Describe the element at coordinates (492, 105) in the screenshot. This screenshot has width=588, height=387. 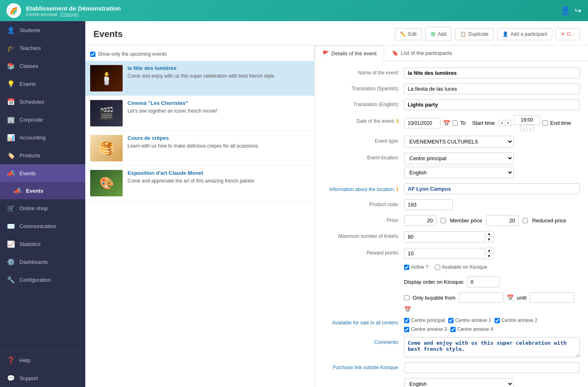
I see `translation-english-input` at that location.